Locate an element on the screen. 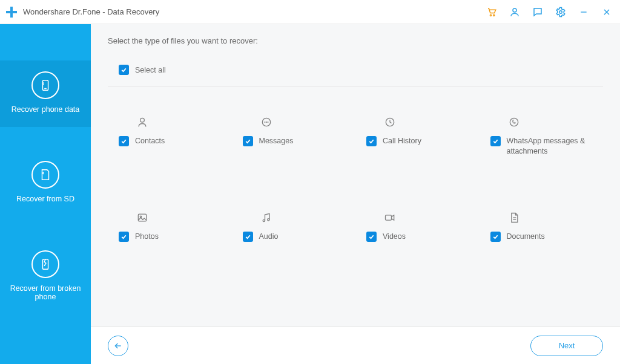 This screenshot has height=364, width=620. audio-icon is located at coordinates (266, 218).